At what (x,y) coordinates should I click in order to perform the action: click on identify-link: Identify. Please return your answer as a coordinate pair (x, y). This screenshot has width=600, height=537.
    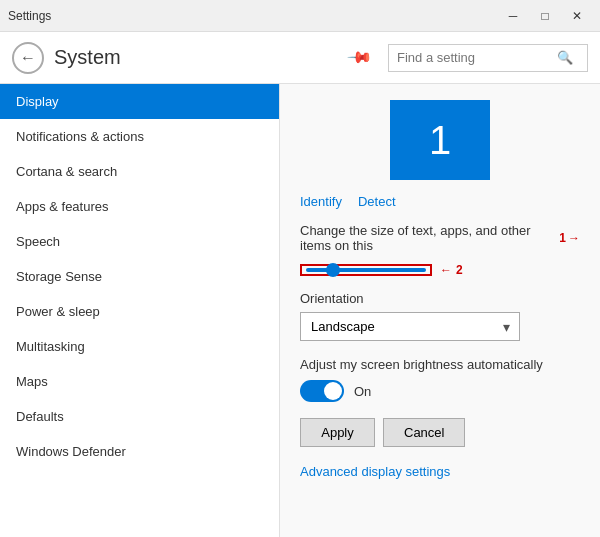
    Looking at the image, I should click on (321, 202).